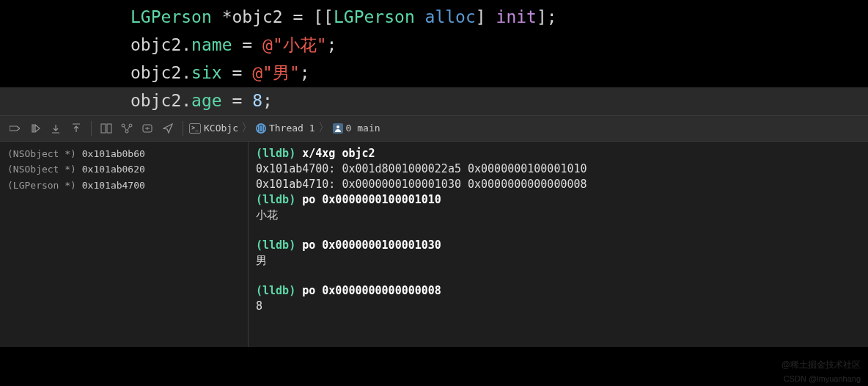 Image resolution: width=868 pixels, height=386 pixels. I want to click on console-output: 0x101ab4700: 0x001d8001000022a5 0x000000…, so click(559, 169).